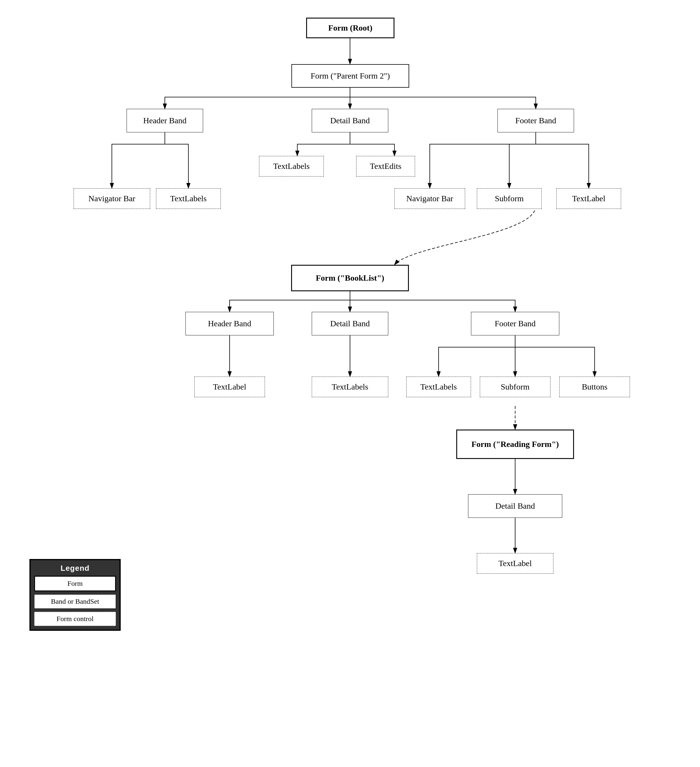 The width and height of the screenshot is (700, 767). Describe the element at coordinates (515, 444) in the screenshot. I see `node-form-reading: Form ("Reading Form")` at that location.